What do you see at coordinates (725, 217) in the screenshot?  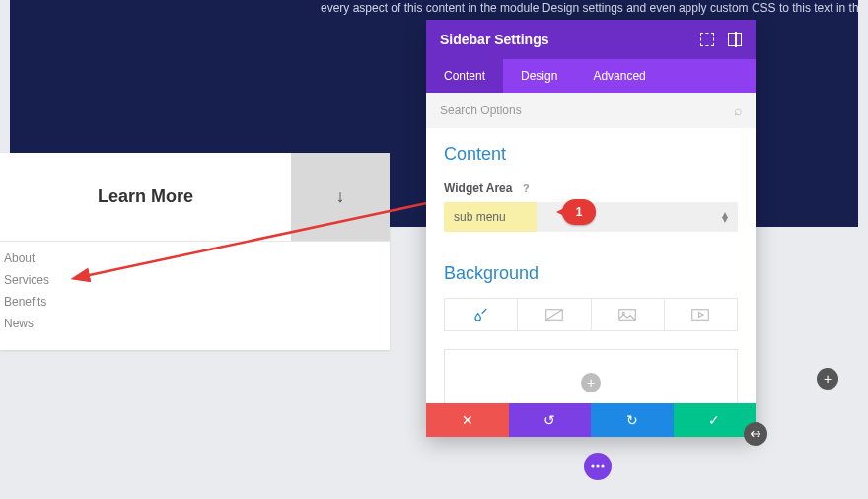 I see `chevron-updown-icon: ▴▾` at bounding box center [725, 217].